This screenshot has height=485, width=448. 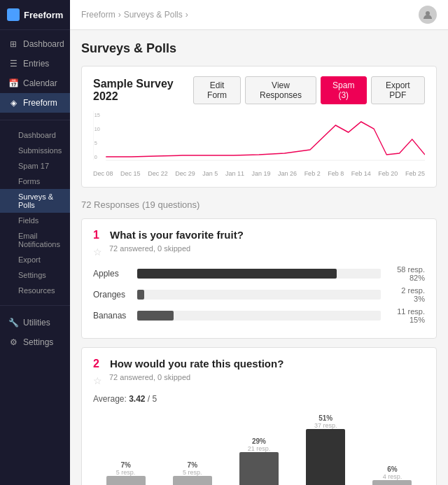 I want to click on q1-number: 1, so click(x=99, y=235).